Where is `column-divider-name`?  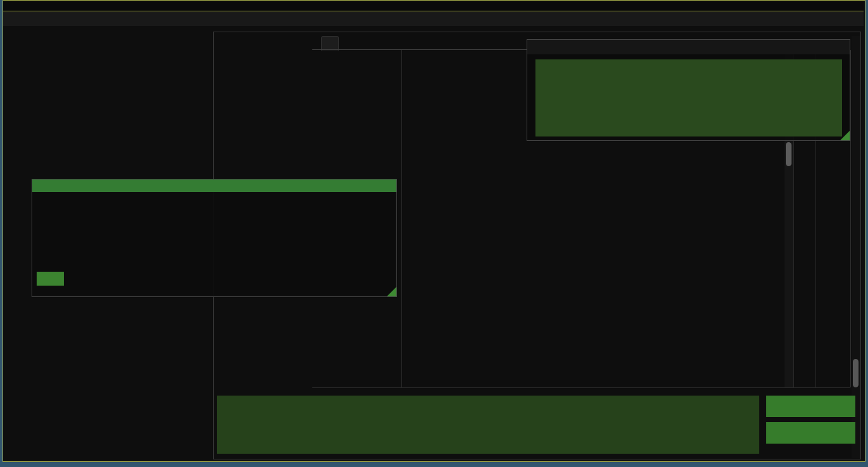
column-divider-name is located at coordinates (402, 219).